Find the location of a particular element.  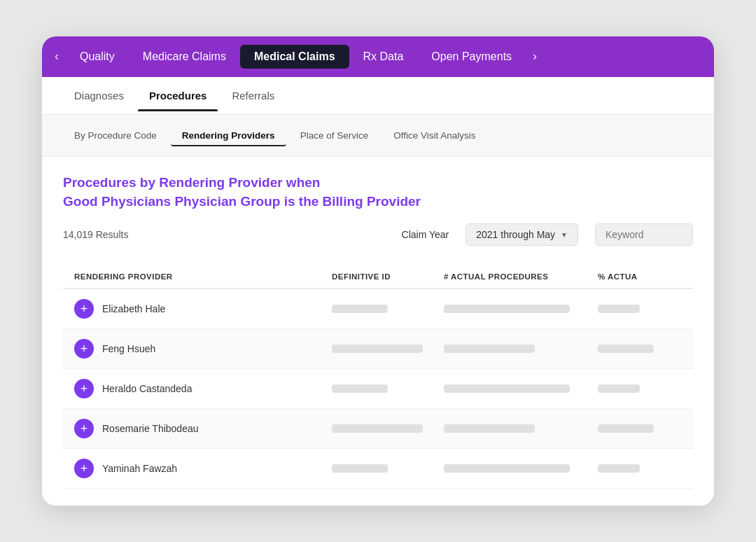

claim-year-dropdown: 2021 through May ▼ is located at coordinates (522, 235).